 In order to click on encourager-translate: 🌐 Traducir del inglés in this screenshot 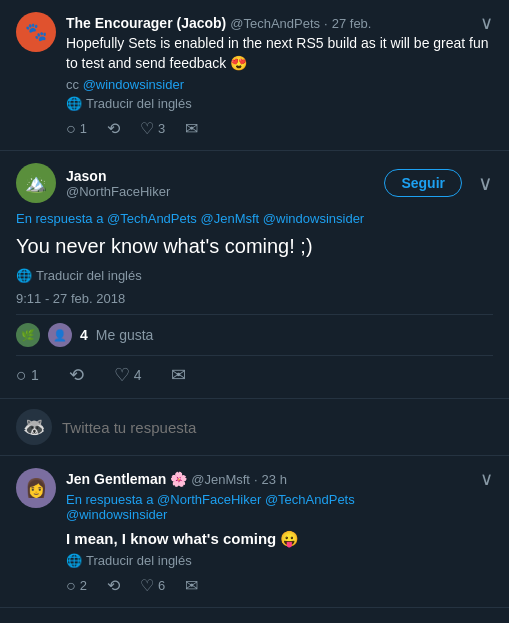, I will do `click(280, 104)`.